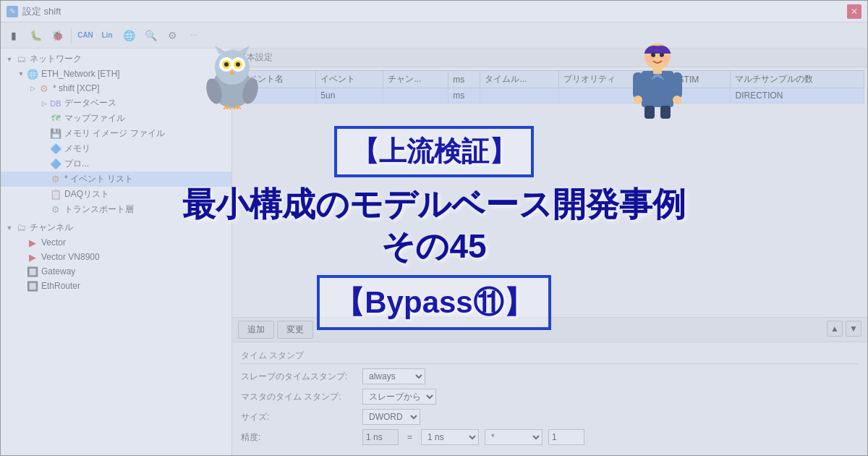 The height and width of the screenshot is (456, 868). Describe the element at coordinates (232, 77) in the screenshot. I see `owl-character` at that location.